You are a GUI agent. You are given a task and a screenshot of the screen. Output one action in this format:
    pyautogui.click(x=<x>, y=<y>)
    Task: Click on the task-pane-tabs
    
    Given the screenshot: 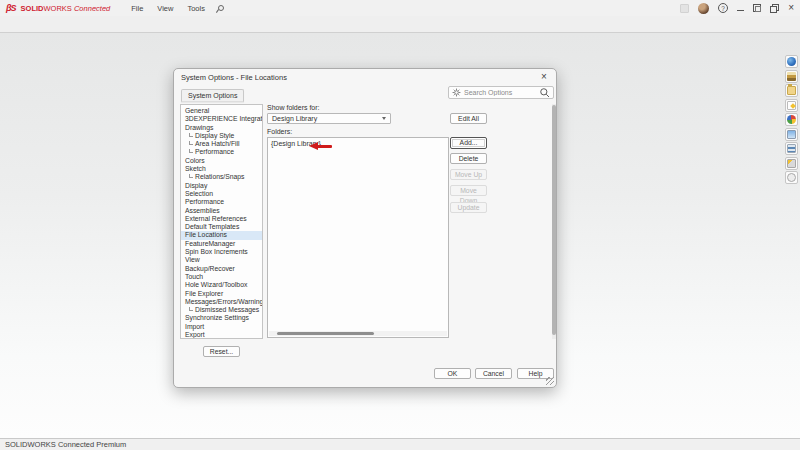 What is the action you would take?
    pyautogui.click(x=792, y=120)
    